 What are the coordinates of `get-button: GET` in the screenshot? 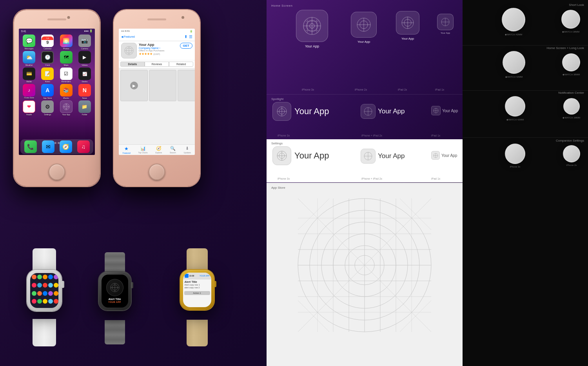 It's located at (186, 46).